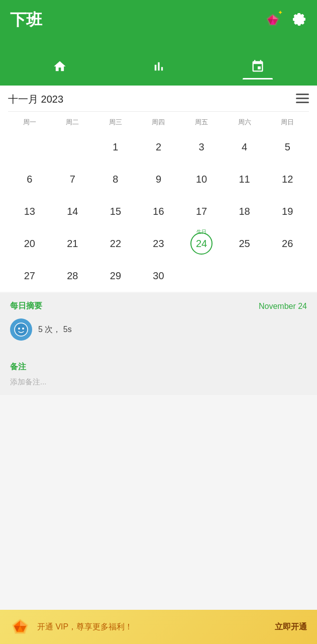 The image size is (317, 644). I want to click on tab-stats, so click(159, 67).